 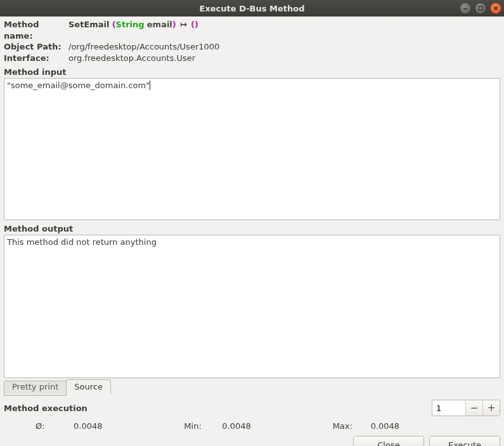 What do you see at coordinates (352, 426) in the screenshot?
I see `max-label: Max:` at bounding box center [352, 426].